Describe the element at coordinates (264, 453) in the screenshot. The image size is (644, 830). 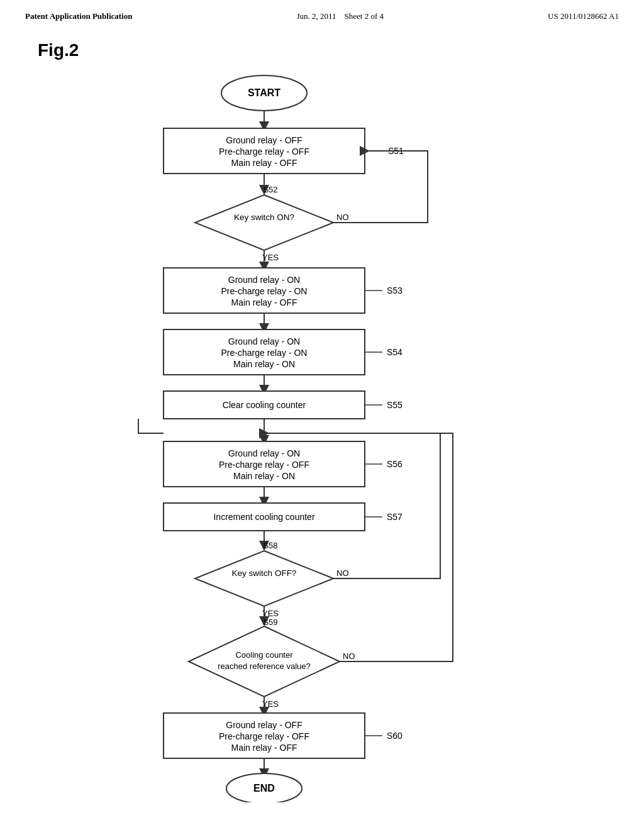
I see `s56-line1: Ground relay - ON` at that location.